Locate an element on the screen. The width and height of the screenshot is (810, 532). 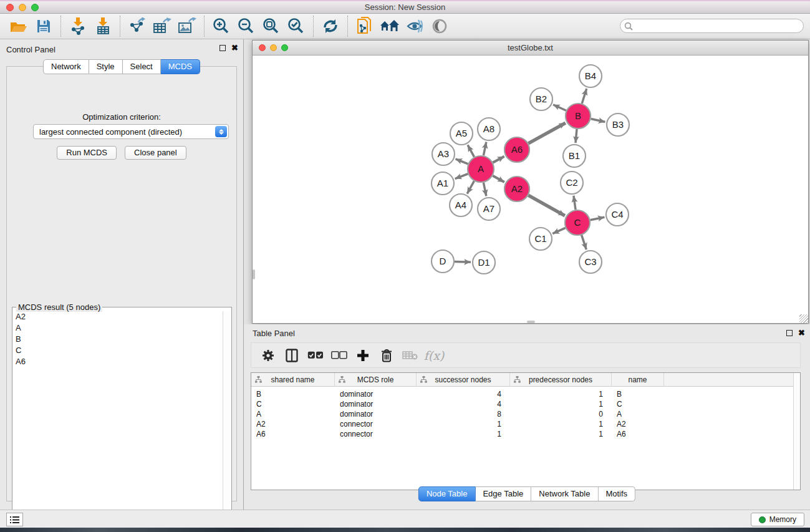
duplicate-network-button is located at coordinates (365, 26).